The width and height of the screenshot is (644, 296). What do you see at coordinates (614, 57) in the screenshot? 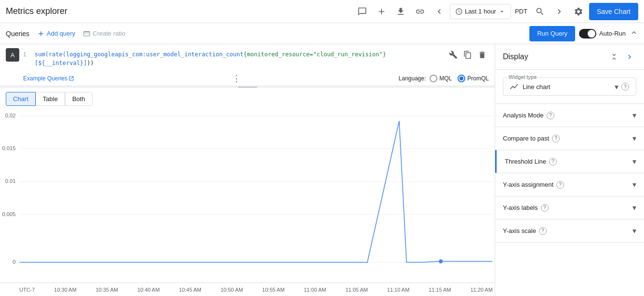
I see `display-expand-btn` at bounding box center [614, 57].